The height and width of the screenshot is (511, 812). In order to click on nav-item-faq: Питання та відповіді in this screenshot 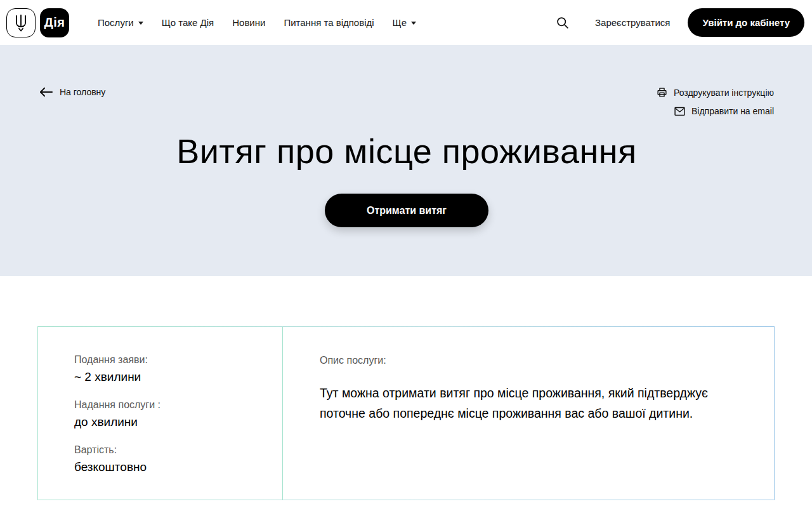, I will do `click(329, 23)`.